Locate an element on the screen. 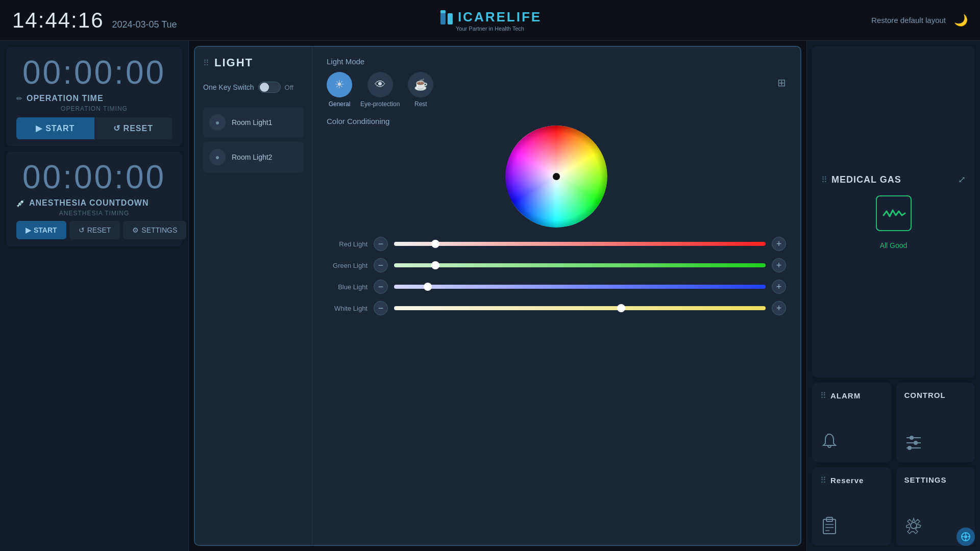 This screenshot has width=980, height=551. light-mode-section: Light Mode ☀ General 👁 Eye-protection ☕ is located at coordinates (380, 83).